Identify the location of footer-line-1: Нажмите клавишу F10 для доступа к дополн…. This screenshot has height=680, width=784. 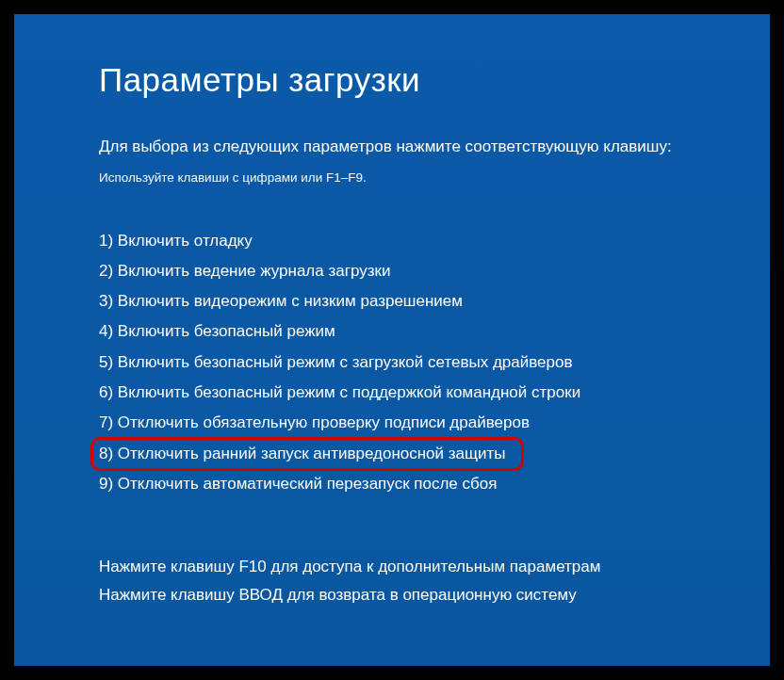
(392, 567).